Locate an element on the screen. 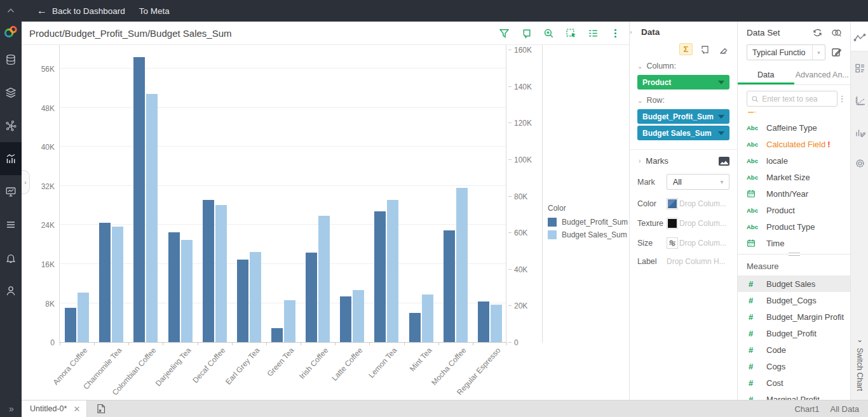 This screenshot has height=417, width=868. search-input is located at coordinates (797, 99).